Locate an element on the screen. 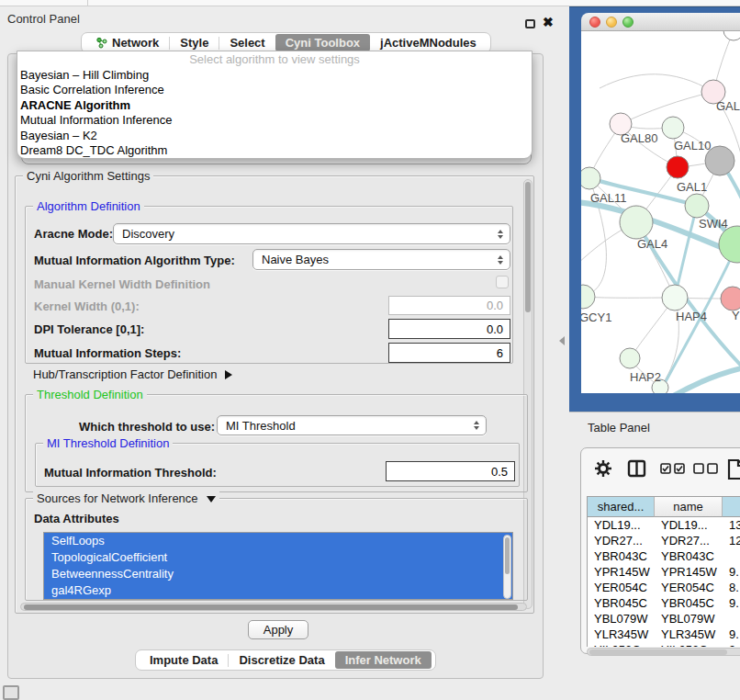 This screenshot has width=740, height=700. tab-jactivemnodules: jActiveMNodules is located at coordinates (428, 42).